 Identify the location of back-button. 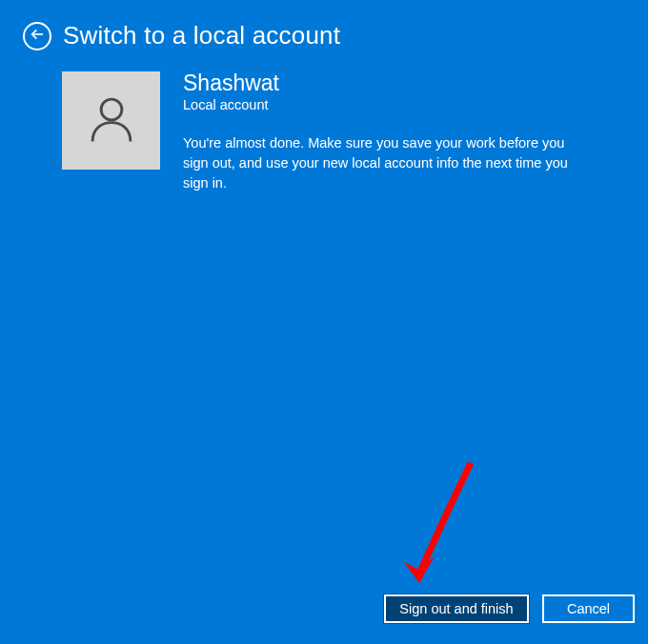
(37, 36).